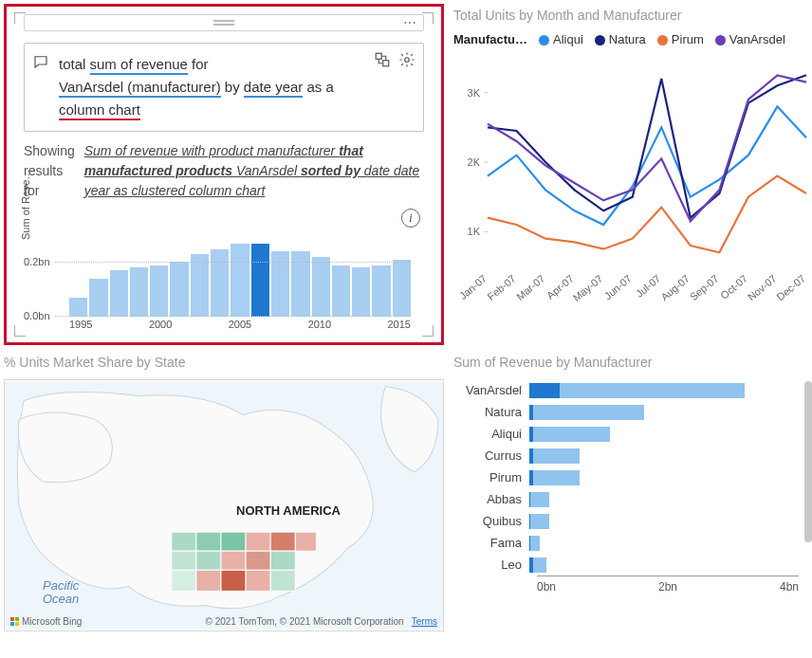 This screenshot has width=812, height=658. I want to click on svg-text: 2K, so click(474, 162).